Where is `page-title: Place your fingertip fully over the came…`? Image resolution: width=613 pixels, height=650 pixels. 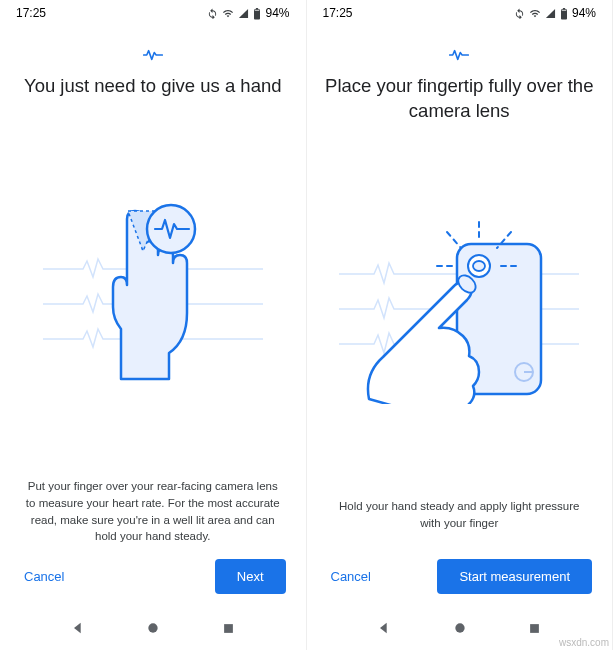 page-title: Place your fingertip fully over the came… is located at coordinates (460, 99).